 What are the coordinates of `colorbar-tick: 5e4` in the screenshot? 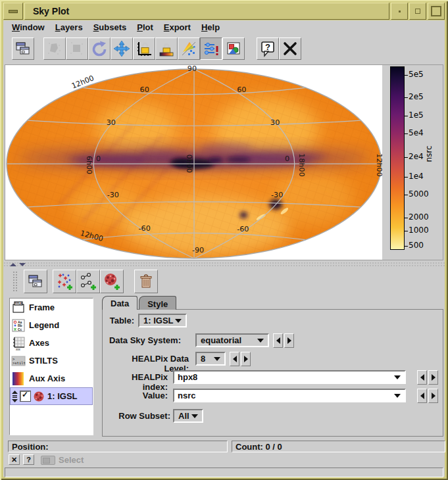 It's located at (416, 133).